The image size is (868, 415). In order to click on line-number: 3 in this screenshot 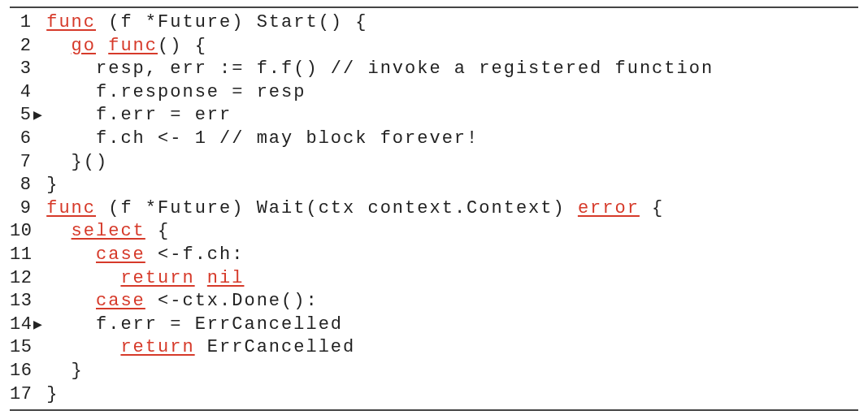, I will do `click(20, 70)`.